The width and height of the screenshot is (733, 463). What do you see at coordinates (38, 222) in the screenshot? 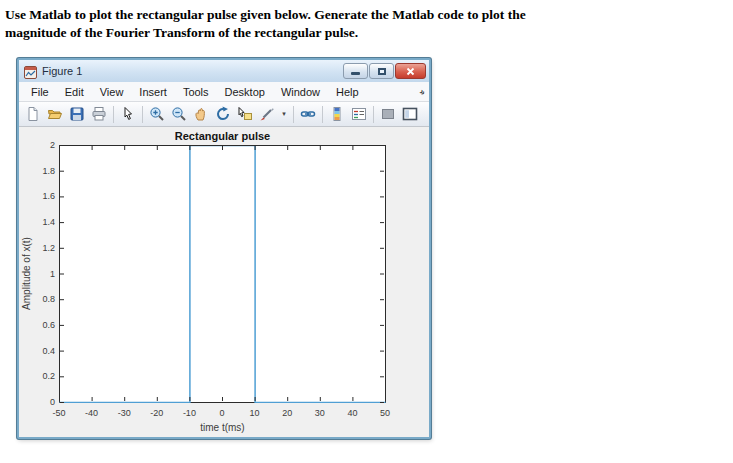
I see `y-tick-label: 1.4` at bounding box center [38, 222].